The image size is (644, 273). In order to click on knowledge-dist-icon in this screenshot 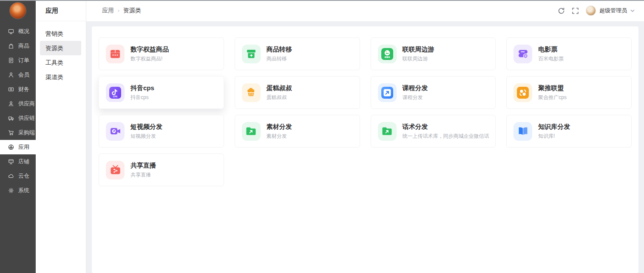, I will do `click(523, 131)`.